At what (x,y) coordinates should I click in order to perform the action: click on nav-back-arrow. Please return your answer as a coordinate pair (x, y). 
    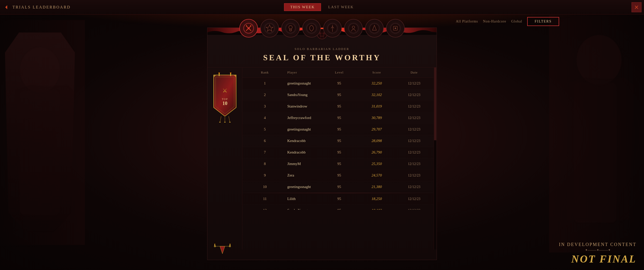
    Looking at the image, I should click on (6, 7).